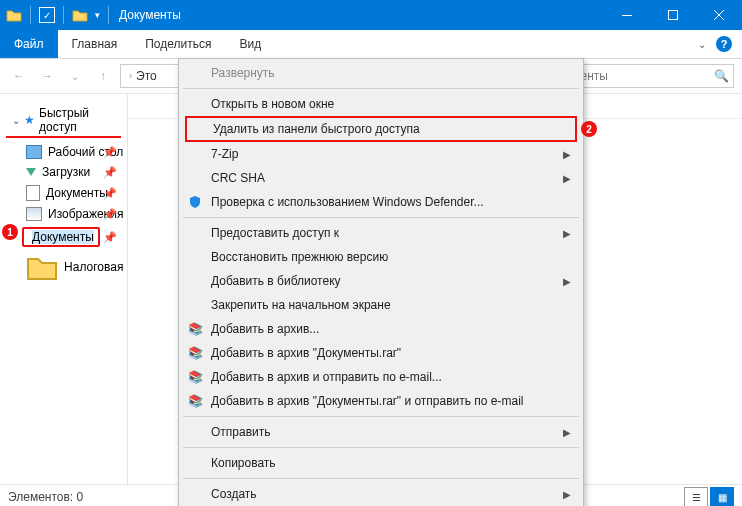  What do you see at coordinates (381, 73) in the screenshot?
I see `menu-expand: Развернуть` at bounding box center [381, 73].